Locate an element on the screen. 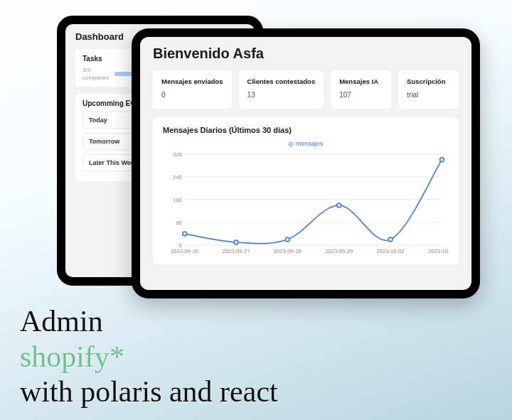 The height and width of the screenshot is (420, 512). legend-label: mensajes is located at coordinates (310, 144).